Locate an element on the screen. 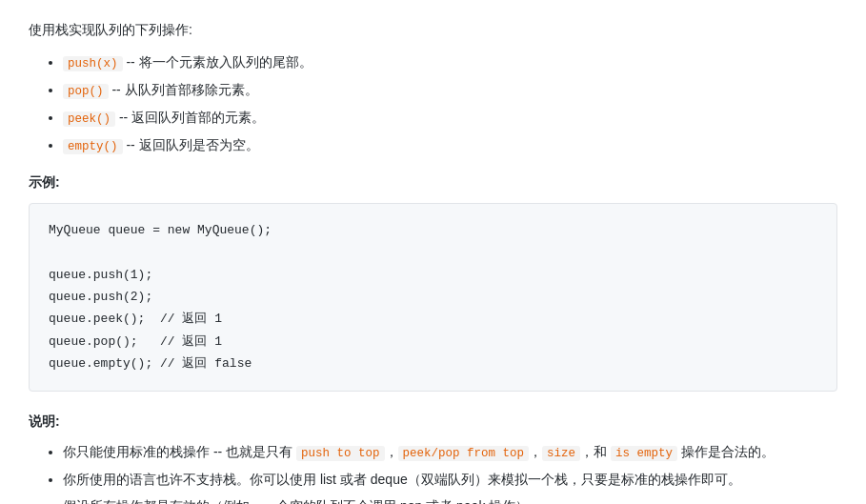 Image resolution: width=866 pixels, height=504 pixels. inline-code-push-top: push to top is located at coordinates (341, 454).